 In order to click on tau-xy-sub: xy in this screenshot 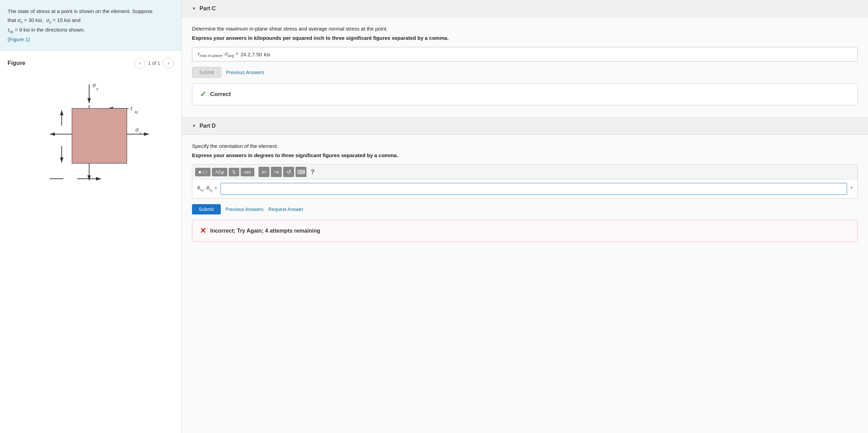, I will do `click(12, 32)`.